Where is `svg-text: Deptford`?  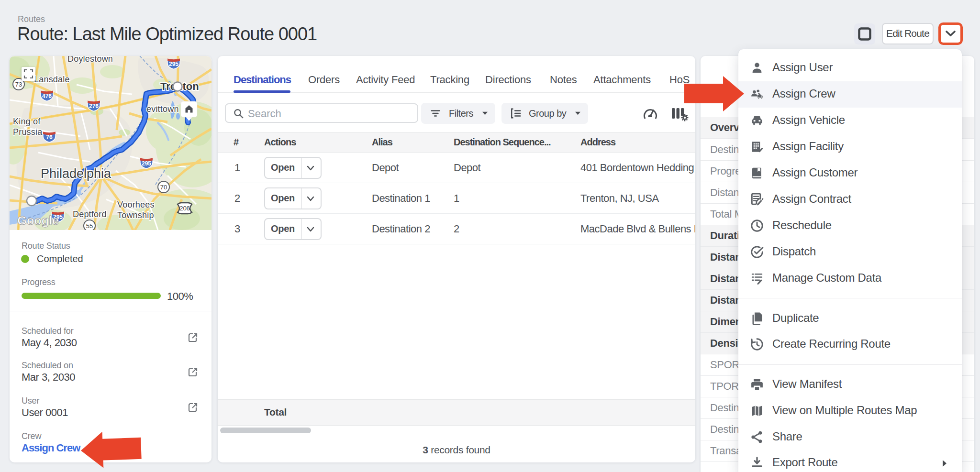
svg-text: Deptford is located at coordinates (90, 214).